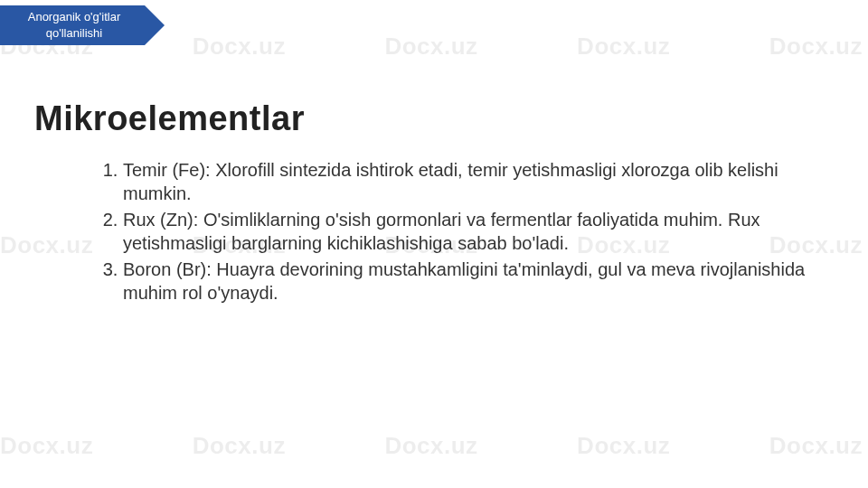  Describe the element at coordinates (477, 183) in the screenshot. I see `list-item: Temir (Fe): Xlorofill sintezida ishtirok…` at that location.